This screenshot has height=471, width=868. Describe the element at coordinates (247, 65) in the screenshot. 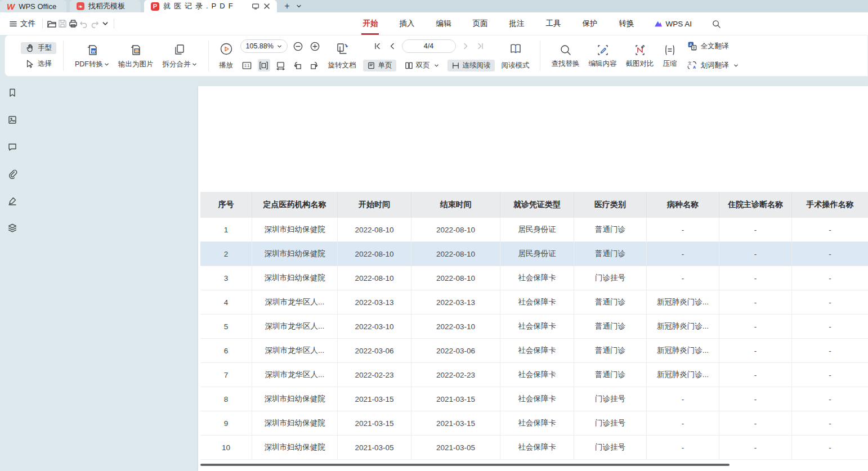

I see `actual-size-button: 1:1` at that location.